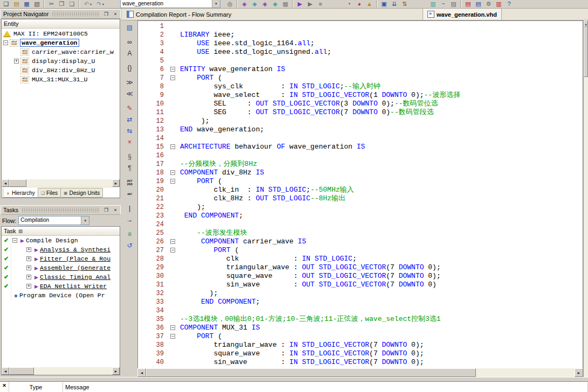  What do you see at coordinates (454, 4) in the screenshot?
I see `in-system-memory-editor-icon: ▨` at bounding box center [454, 4].